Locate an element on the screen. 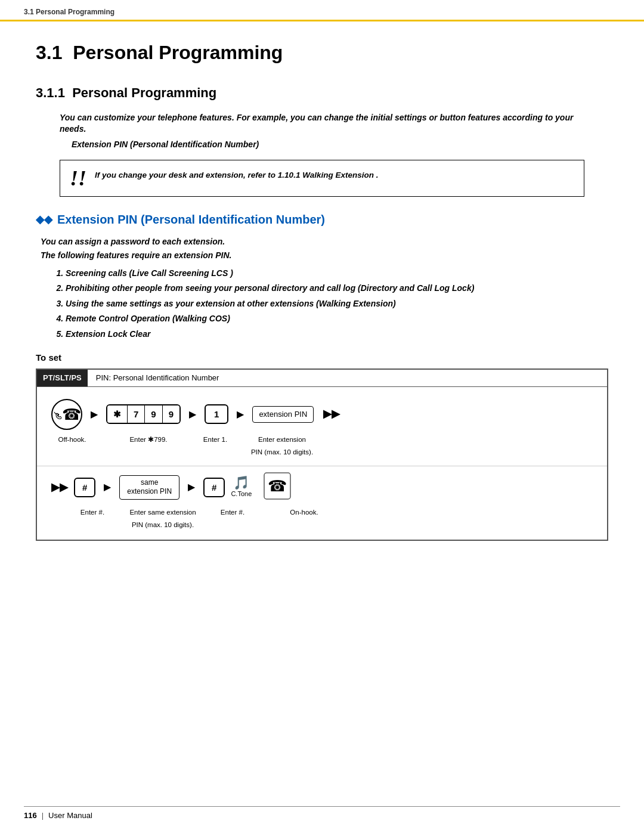 Image resolution: width=644 pixels, height=833 pixels. hash-key1: # is located at coordinates (85, 488).